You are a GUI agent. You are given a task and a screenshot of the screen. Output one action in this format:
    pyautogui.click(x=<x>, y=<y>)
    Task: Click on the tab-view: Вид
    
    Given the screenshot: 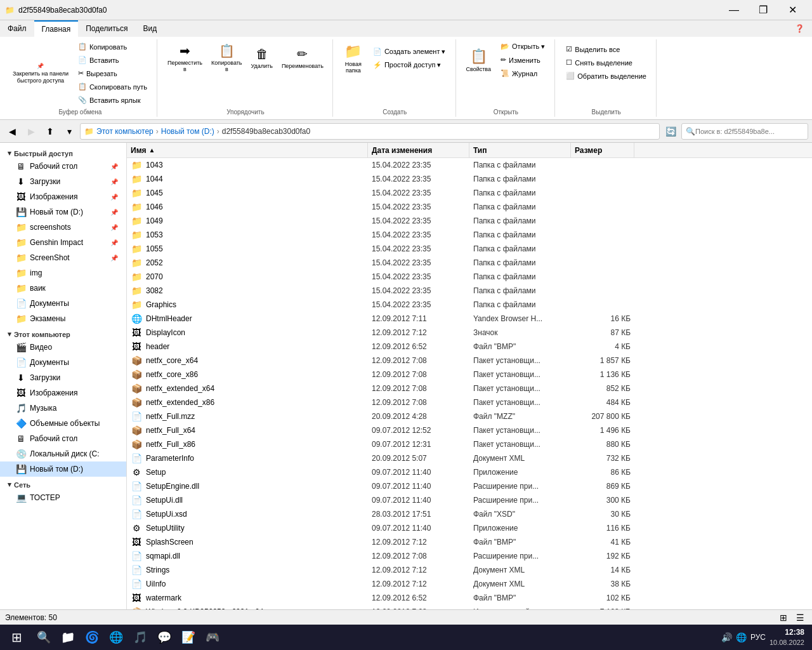 What is the action you would take?
    pyautogui.click(x=150, y=29)
    